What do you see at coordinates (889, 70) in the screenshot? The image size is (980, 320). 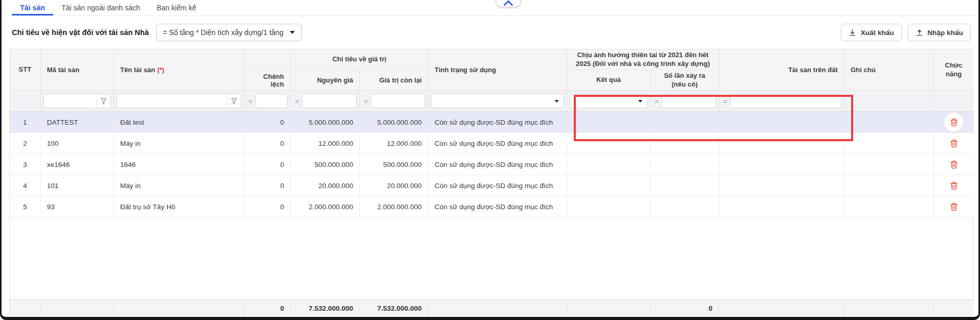 I see `header-ghi-chu: Ghi chú` at bounding box center [889, 70].